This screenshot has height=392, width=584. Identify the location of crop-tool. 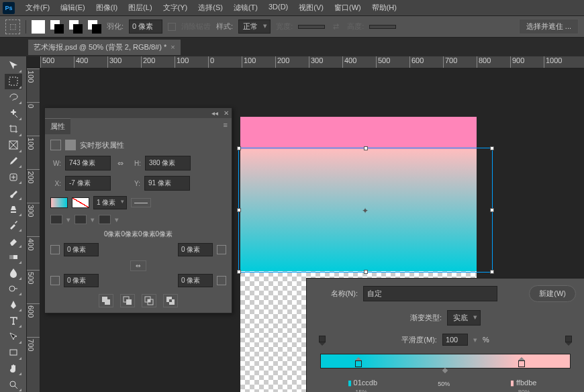
(13, 129).